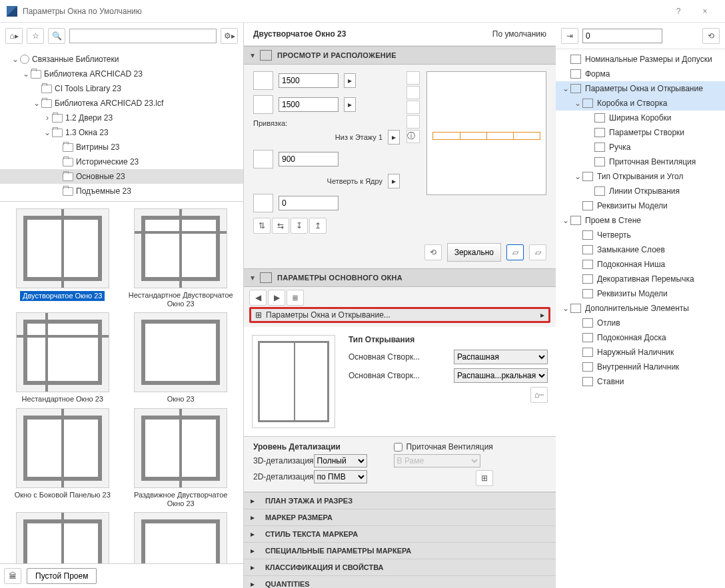 The image size is (725, 588). Describe the element at coordinates (295, 298) in the screenshot. I see `nav-list-button: ≣` at that location.